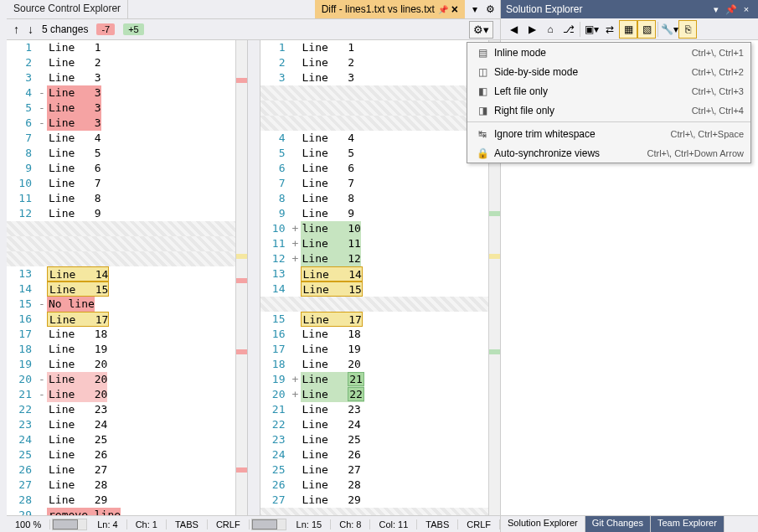  What do you see at coordinates (669, 29) in the screenshot?
I see `se-toolbar-button: 🔧▾` at bounding box center [669, 29].